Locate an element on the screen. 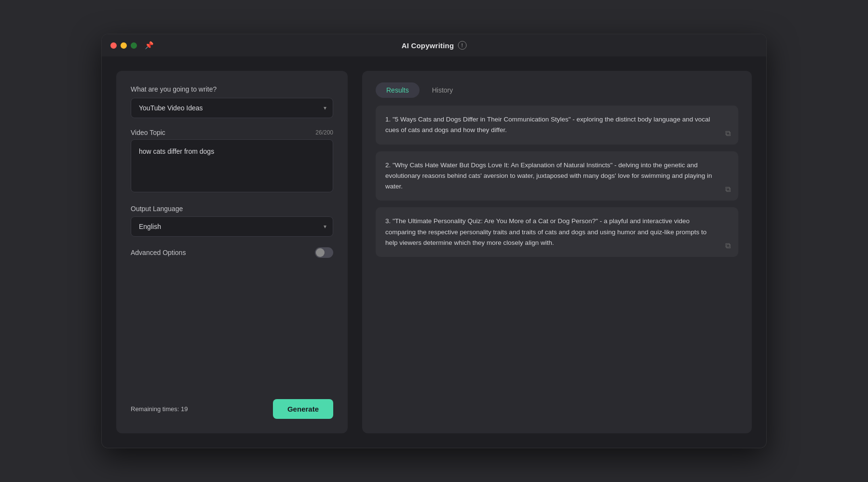  write-type-dropdown: YouTube Video Ideas is located at coordinates (232, 108).